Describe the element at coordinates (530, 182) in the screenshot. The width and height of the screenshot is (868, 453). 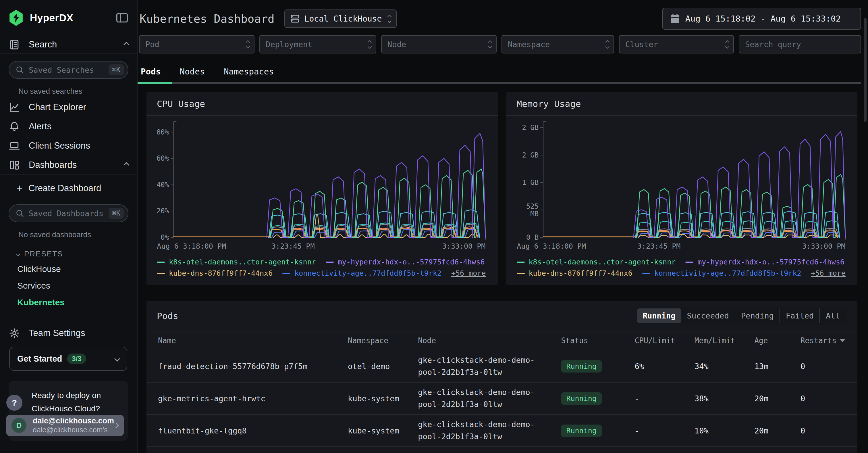
I see `y-tick-label: 1 GB` at that location.